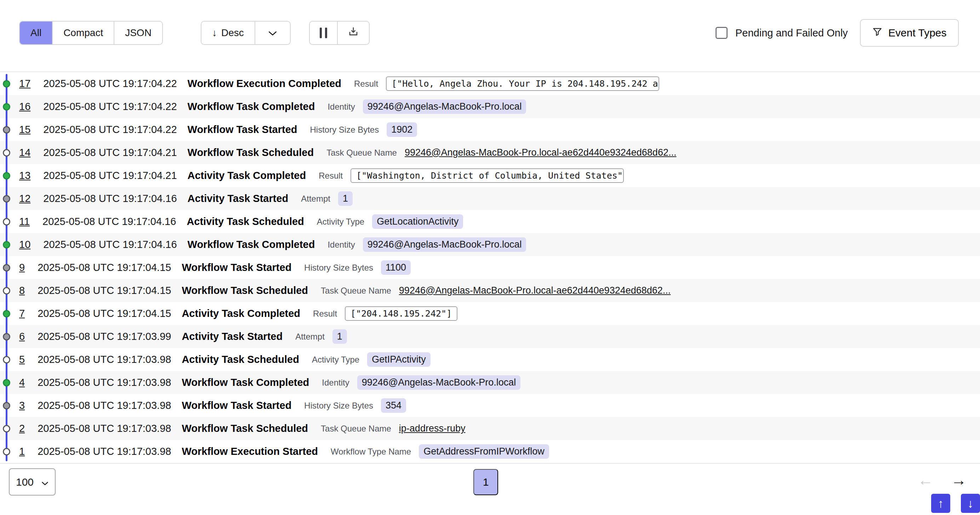 Image resolution: width=980 pixels, height=515 pixels. What do you see at coordinates (396, 268) in the screenshot?
I see `event-attr-value: 1100` at bounding box center [396, 268].